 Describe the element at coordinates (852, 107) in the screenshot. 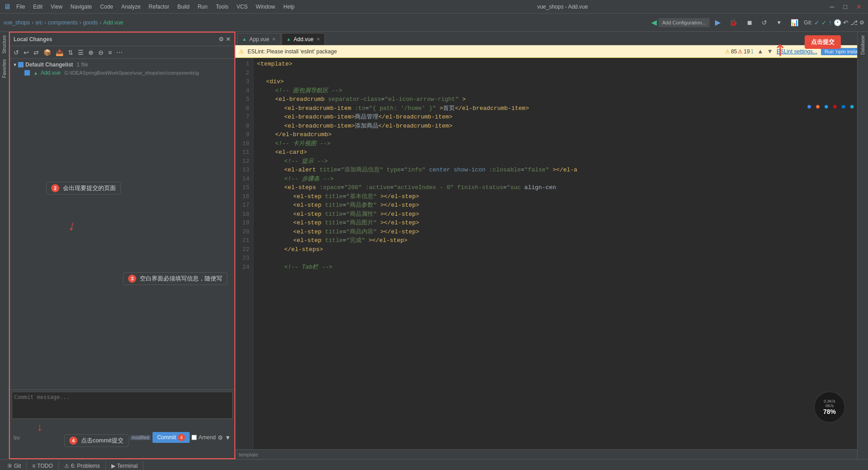

I see `ie-icon: ●` at that location.